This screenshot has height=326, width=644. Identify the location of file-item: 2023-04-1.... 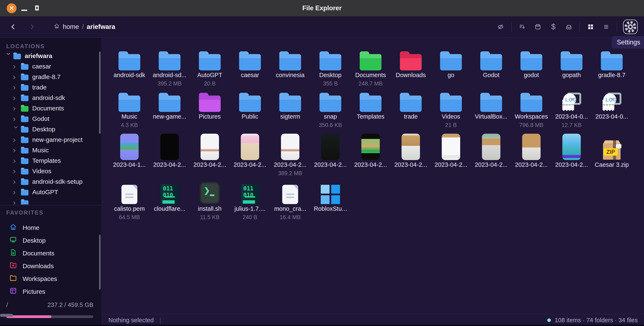
(130, 155).